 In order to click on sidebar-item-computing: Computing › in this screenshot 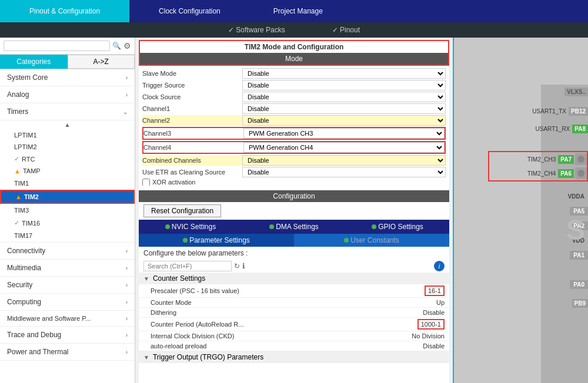, I will do `click(67, 302)`.